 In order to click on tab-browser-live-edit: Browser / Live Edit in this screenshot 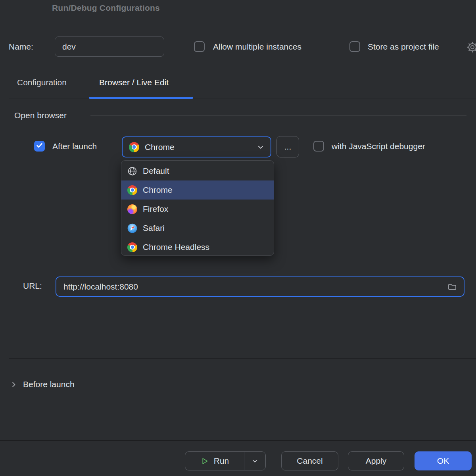, I will do `click(134, 83)`.